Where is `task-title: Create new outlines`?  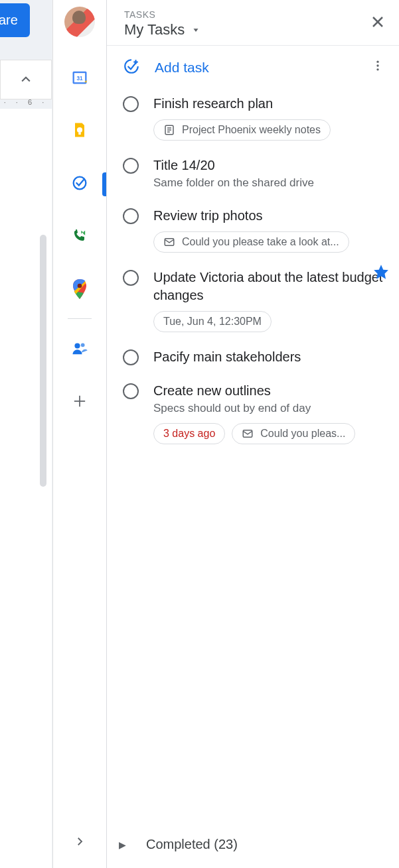
task-title: Create new outlines is located at coordinates (271, 391).